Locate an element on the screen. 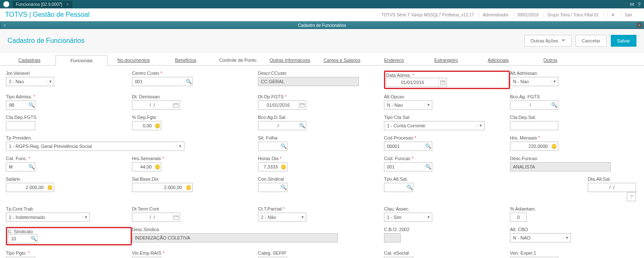 The image size is (644, 258). number-sal-base-dis: 🪙 is located at coordinates (162, 187).